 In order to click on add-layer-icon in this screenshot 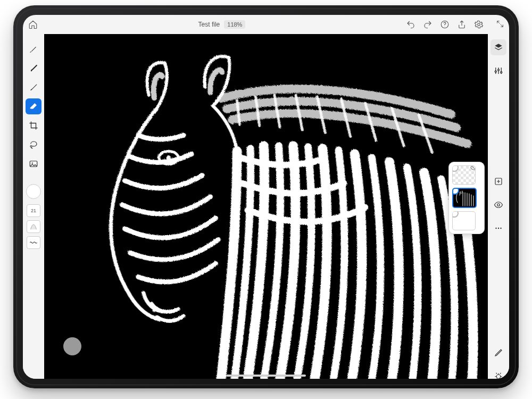, I will do `click(498, 181)`.